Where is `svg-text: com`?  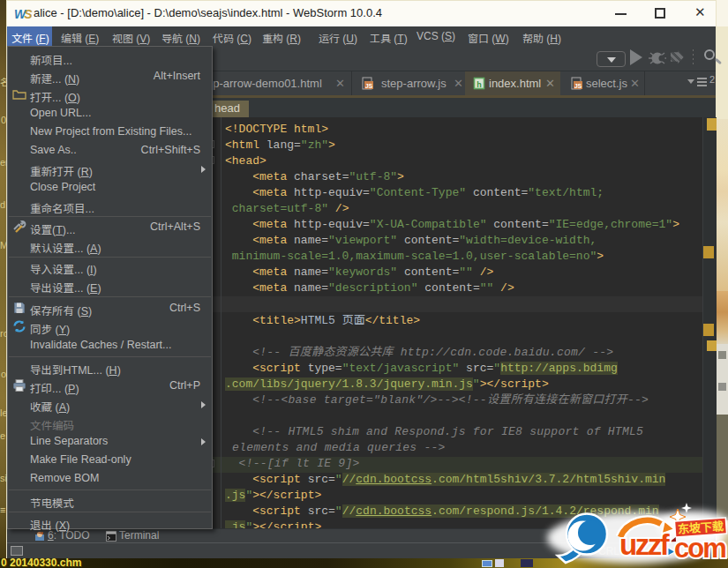 svg-text: com is located at coordinates (700, 549).